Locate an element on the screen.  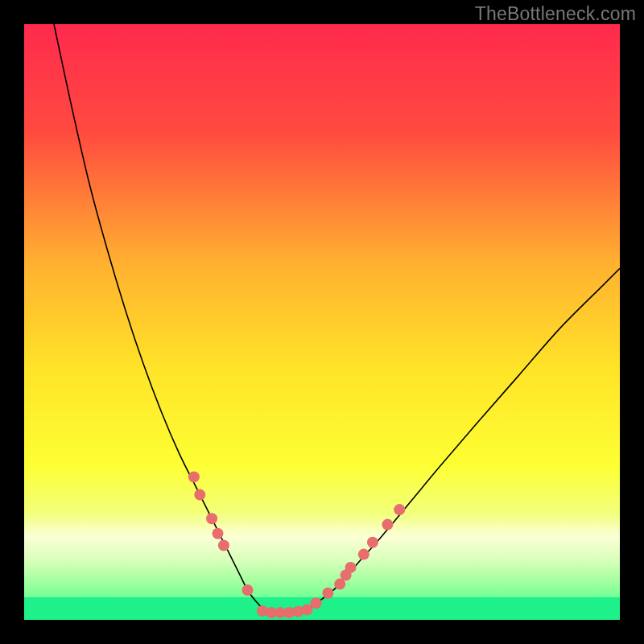
watermark-label: TheBottleneck.com is located at coordinates (555, 14).